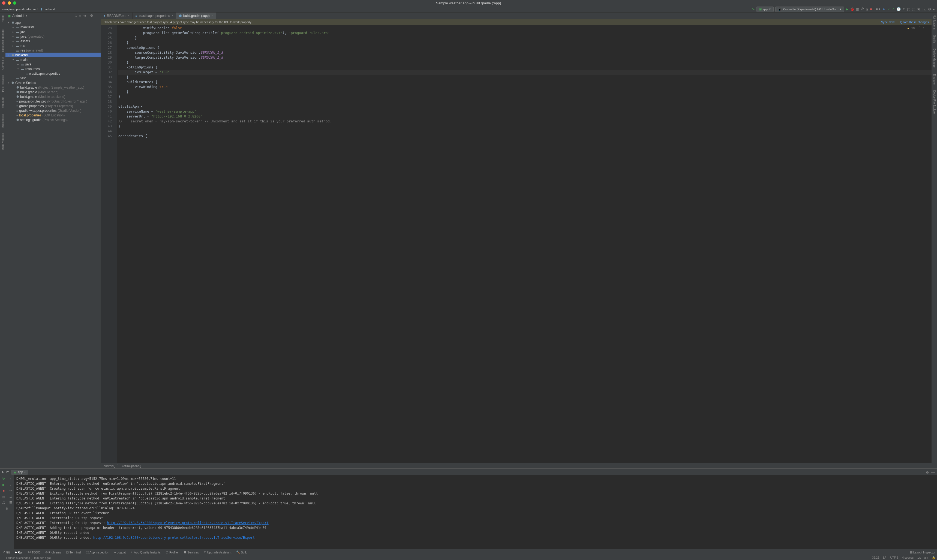 The image size is (937, 560). What do you see at coordinates (6, 552) in the screenshot?
I see `tool-git: ⎇ Git` at bounding box center [6, 552].